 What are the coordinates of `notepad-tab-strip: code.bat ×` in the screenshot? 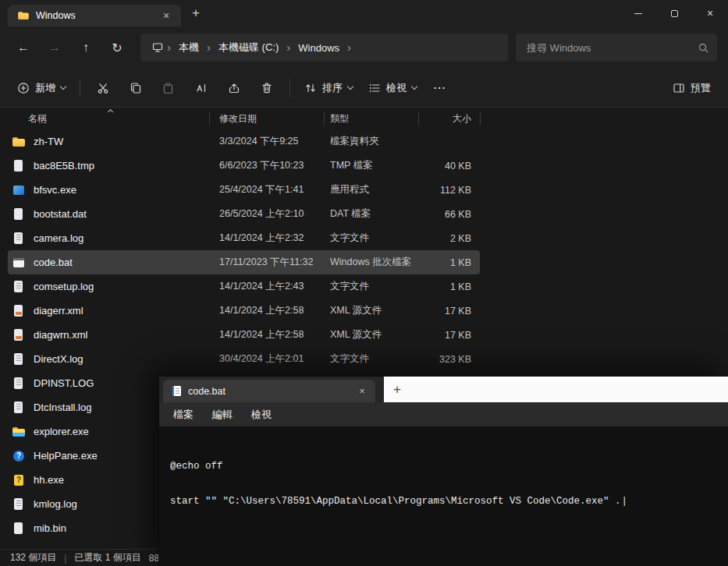 It's located at (272, 390).